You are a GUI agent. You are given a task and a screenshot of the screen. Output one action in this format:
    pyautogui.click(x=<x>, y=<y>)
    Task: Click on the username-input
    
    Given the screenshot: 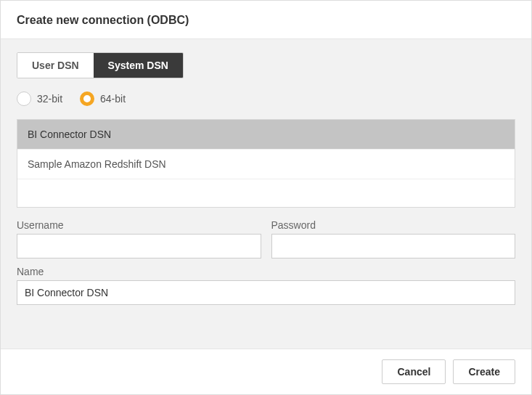 What is the action you would take?
    pyautogui.click(x=139, y=246)
    